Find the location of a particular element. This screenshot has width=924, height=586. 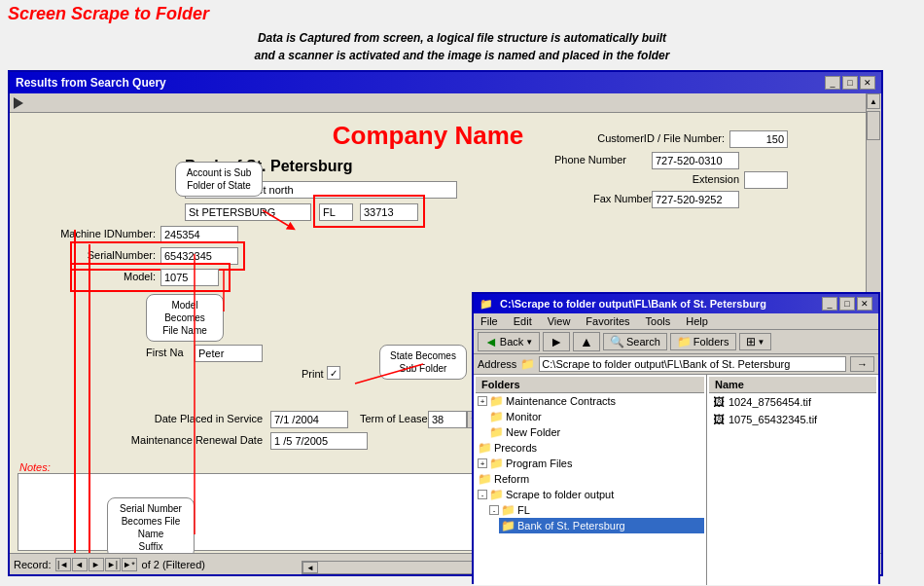

explorer-menubar: File Edit View Favorites Tools Help is located at coordinates (676, 321).